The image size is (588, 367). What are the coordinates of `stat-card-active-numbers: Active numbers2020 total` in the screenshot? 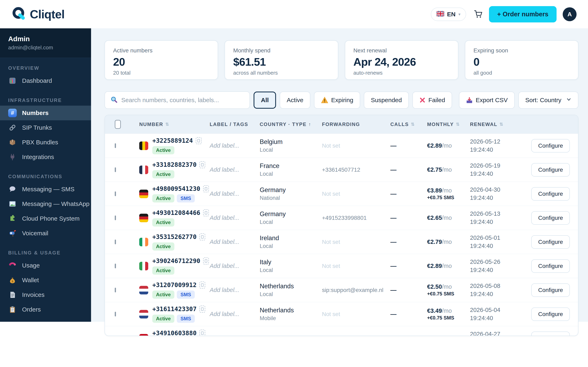 It's located at (161, 60).